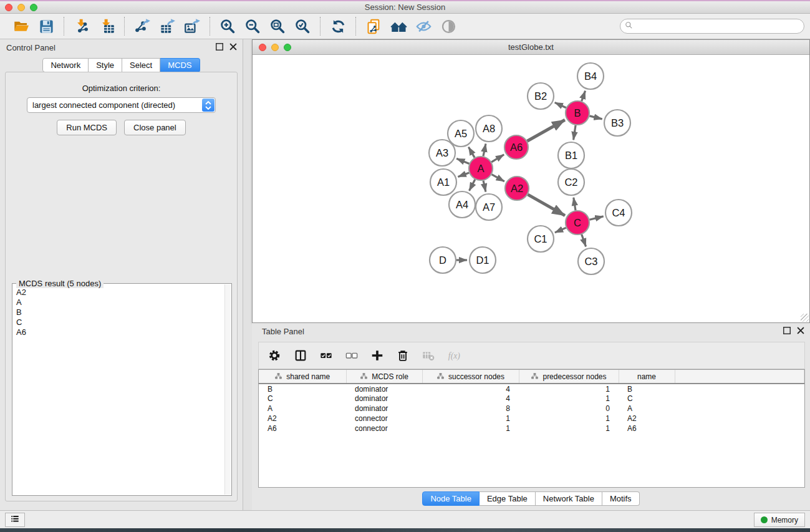 The image size is (810, 532). Describe the element at coordinates (470, 377) in the screenshot. I see `column-header-successor-nodes: successor nodes` at that location.